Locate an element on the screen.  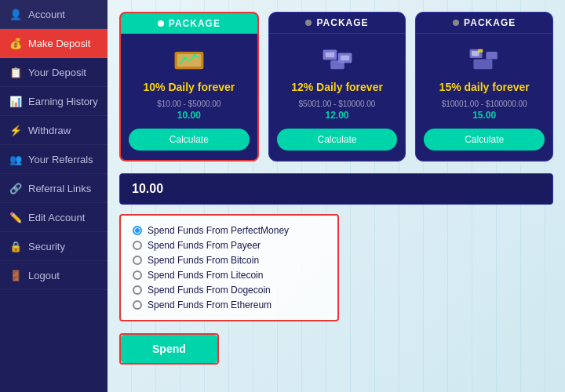
package-header-2: PACKAGE is located at coordinates (337, 24).